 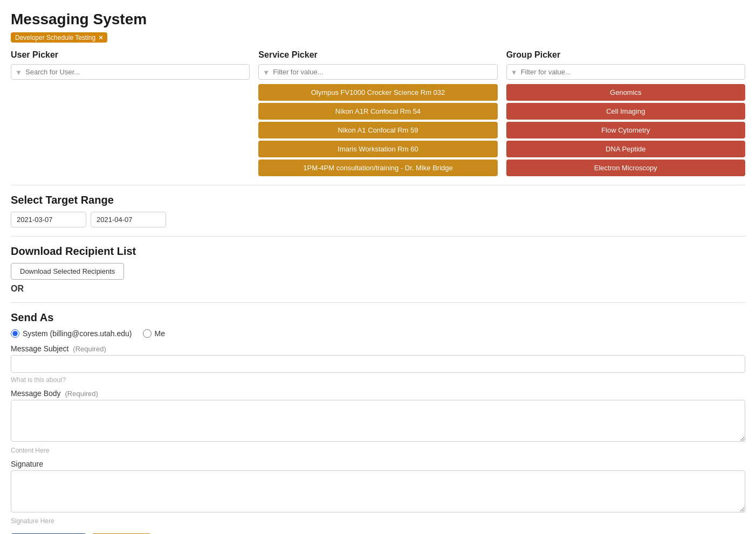 I want to click on signature-hint: Signature Here, so click(x=378, y=521).